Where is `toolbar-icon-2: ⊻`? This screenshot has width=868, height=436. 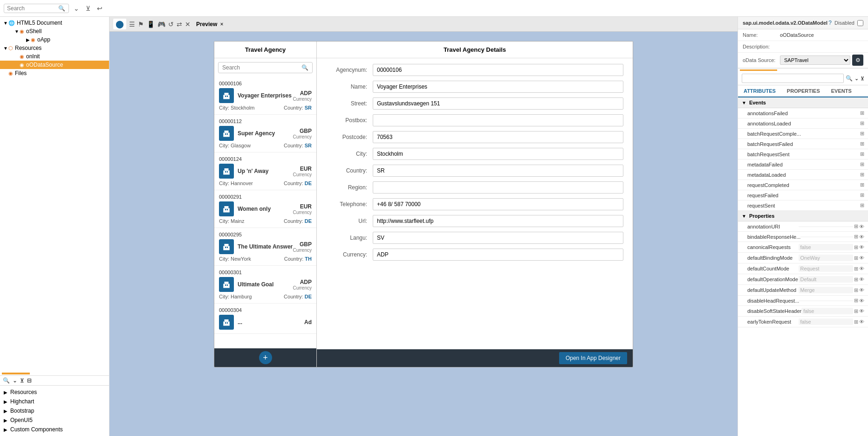 toolbar-icon-2: ⊻ is located at coordinates (88, 8).